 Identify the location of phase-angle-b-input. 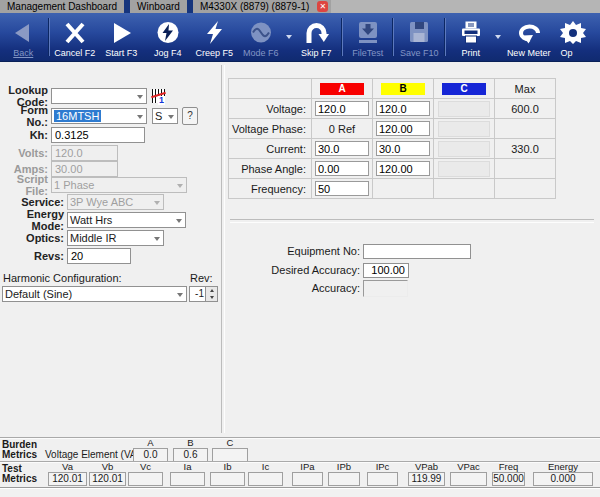
(403, 168).